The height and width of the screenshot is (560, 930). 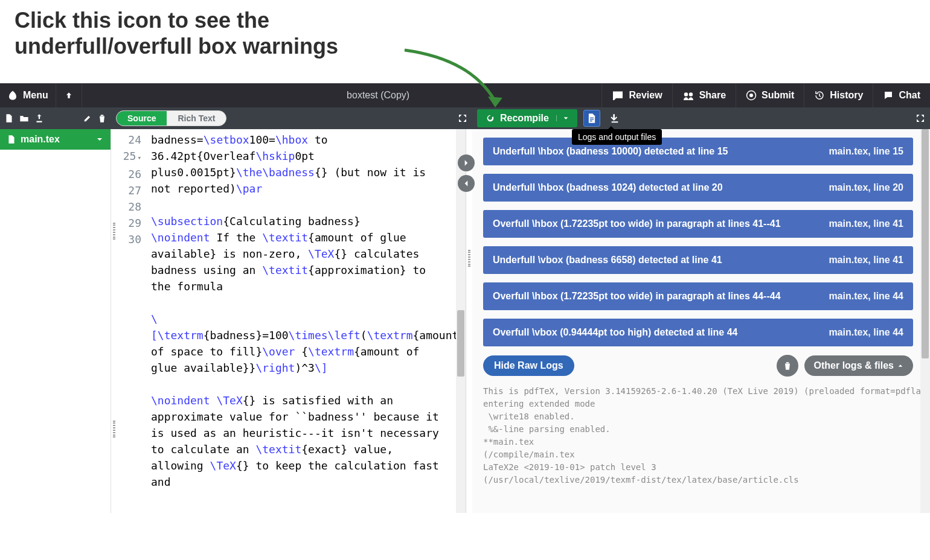 I want to click on warning-location: main.tex, line 15, so click(x=866, y=151).